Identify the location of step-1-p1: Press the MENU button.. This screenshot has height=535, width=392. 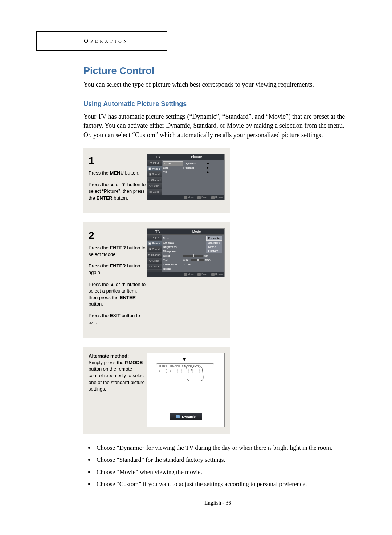
(118, 173).